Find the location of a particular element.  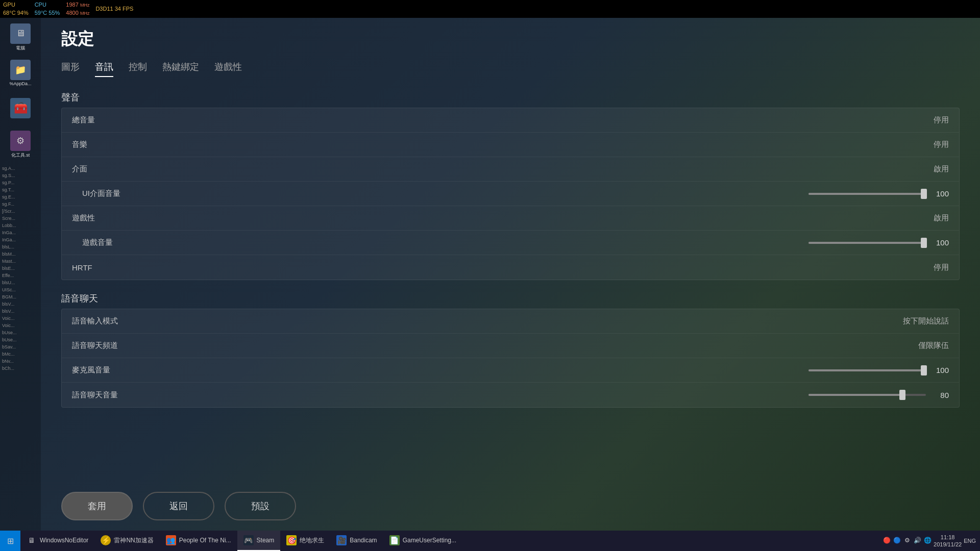

taskbar-date-value: 2019/11/22 is located at coordinates (947, 544).